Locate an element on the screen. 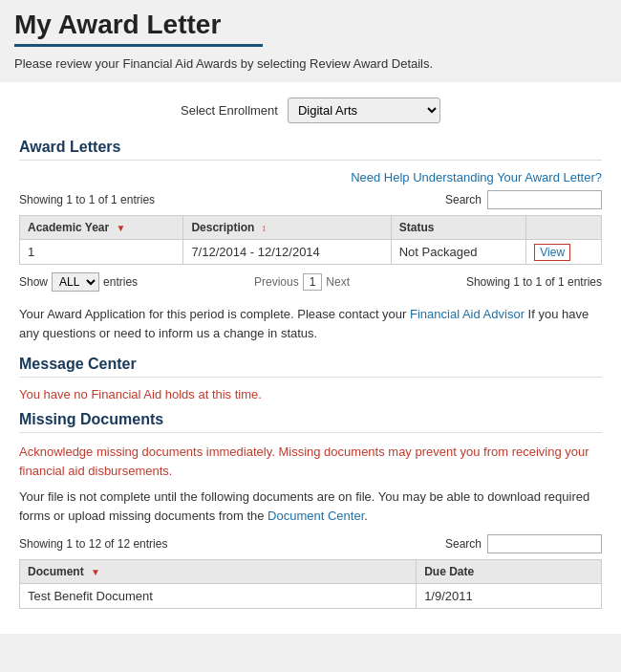 The image size is (621, 672). showing-entries-top: Showing 1 to 1 of 1 entries is located at coordinates (87, 200).